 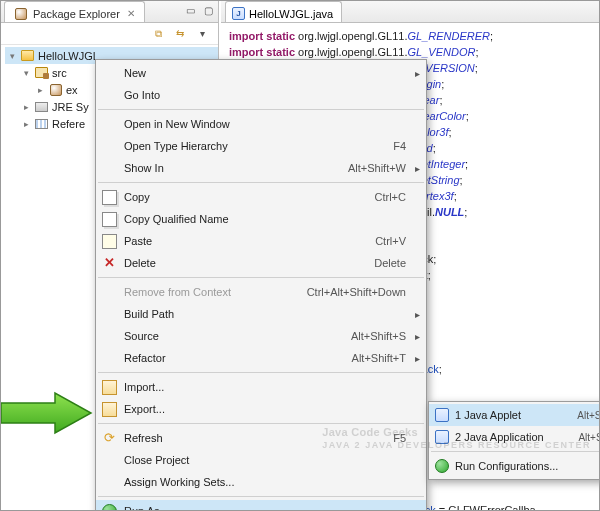 I want to click on menu-item-shortcut: Ctrl+Alt+Shift+Down, so click(x=356, y=292).